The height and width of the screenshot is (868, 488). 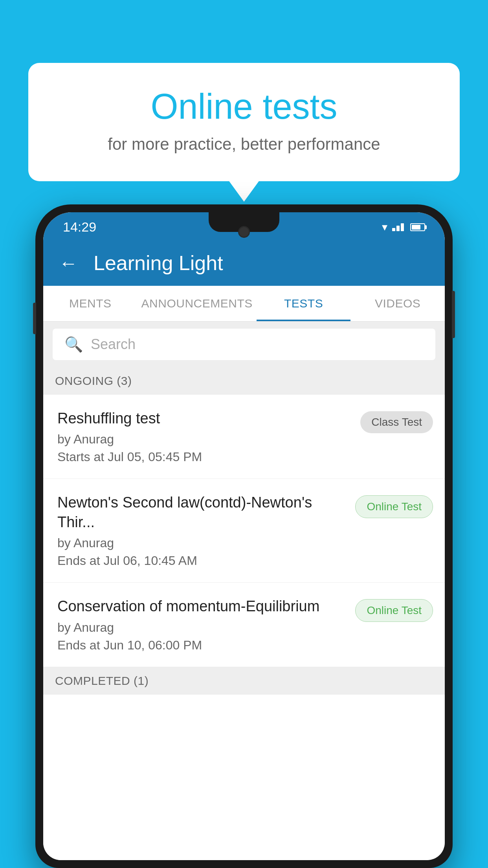 What do you see at coordinates (244, 122) in the screenshot?
I see `speech-bubble: Online tests for more practice, better p…` at bounding box center [244, 122].